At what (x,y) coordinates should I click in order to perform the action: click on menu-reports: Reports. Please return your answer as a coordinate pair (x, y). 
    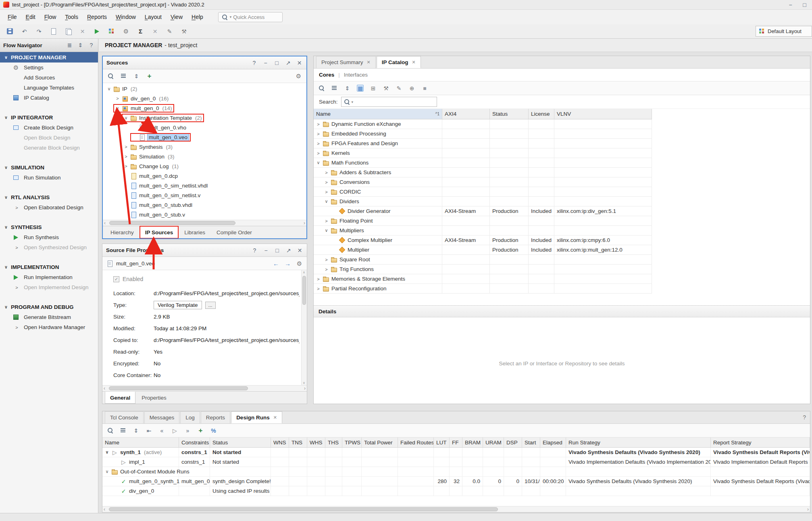
    Looking at the image, I should click on (97, 17).